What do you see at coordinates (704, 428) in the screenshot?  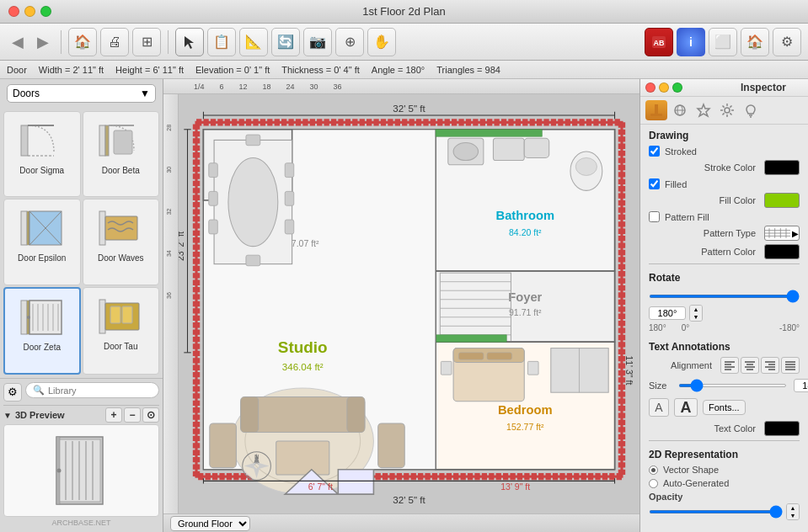 I see `text-color-label: Text Color` at bounding box center [704, 428].